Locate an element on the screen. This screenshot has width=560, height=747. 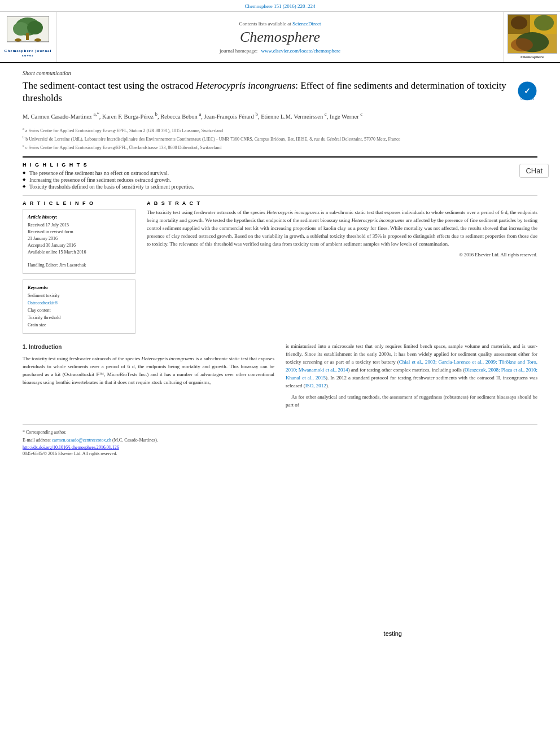
article-title-text: The sediment-contact test using the ostr… is located at coordinates (270, 92).